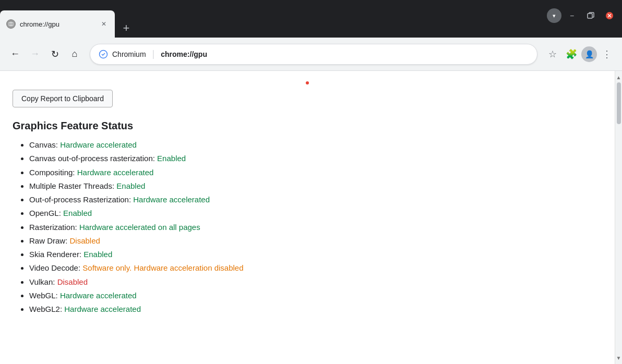 The width and height of the screenshot is (622, 364). Describe the element at coordinates (582, 19) in the screenshot. I see `titlebar-controls: ▾ −` at that location.